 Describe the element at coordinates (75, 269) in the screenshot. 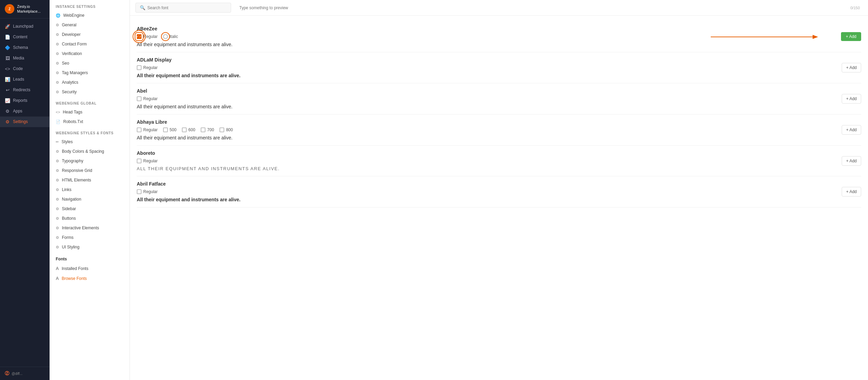

I see `menu-label: Installed Fonts` at that location.